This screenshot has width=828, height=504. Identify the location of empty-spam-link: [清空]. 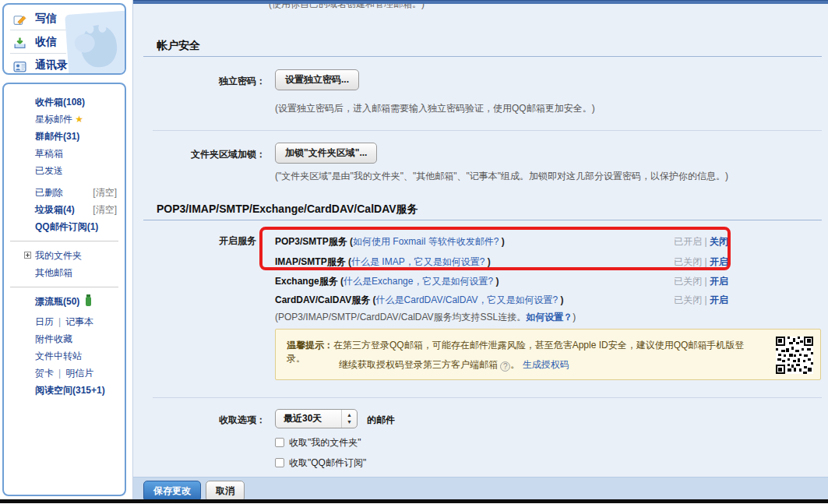
(104, 210).